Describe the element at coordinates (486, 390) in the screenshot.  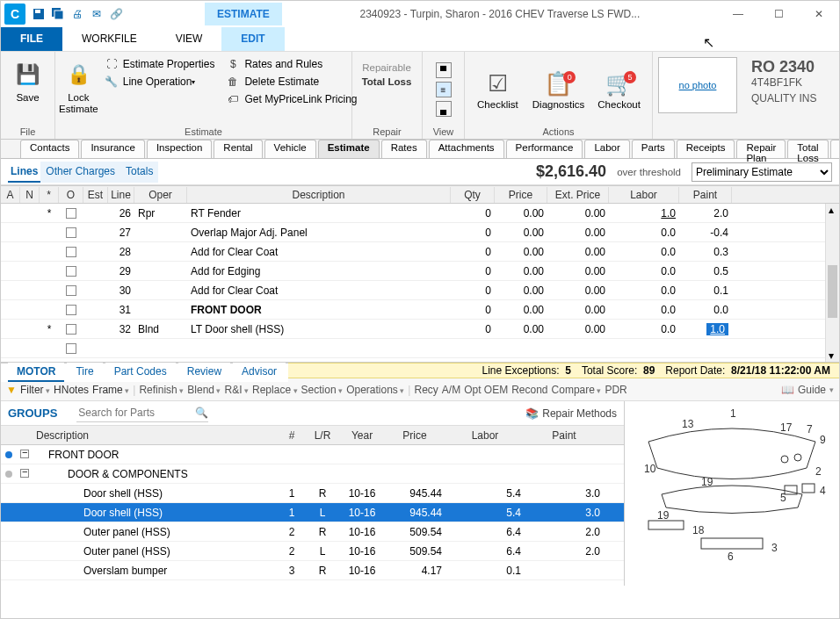
I see `toolbar-optoem: Opt OEM` at that location.